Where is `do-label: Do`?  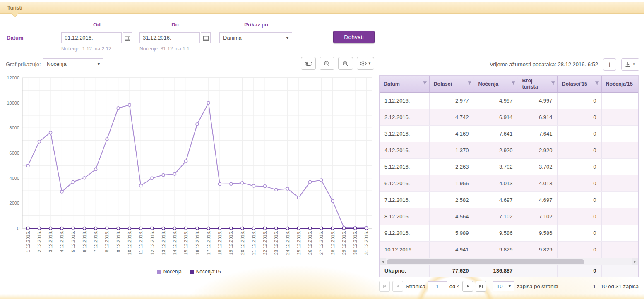 do-label: Do is located at coordinates (175, 25).